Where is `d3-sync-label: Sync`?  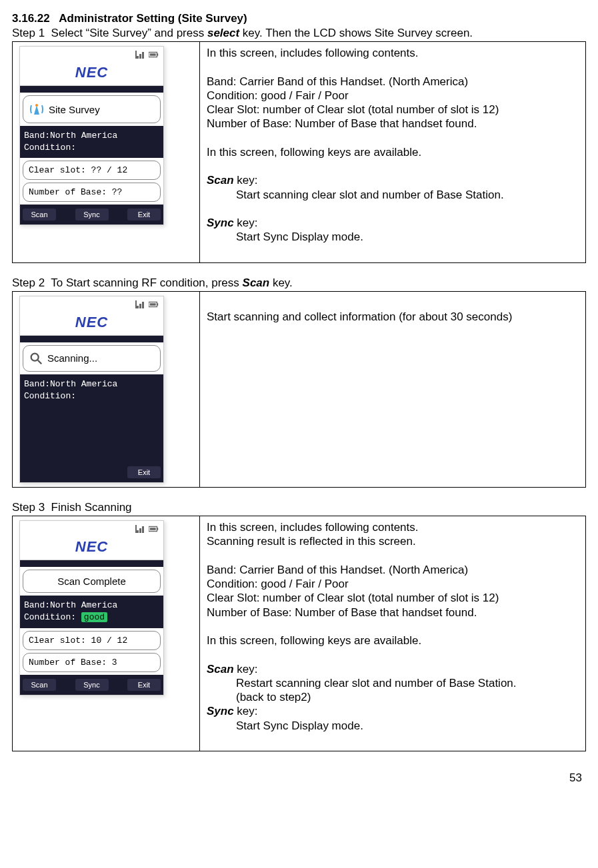
d3-sync-label: Sync is located at coordinates (220, 711).